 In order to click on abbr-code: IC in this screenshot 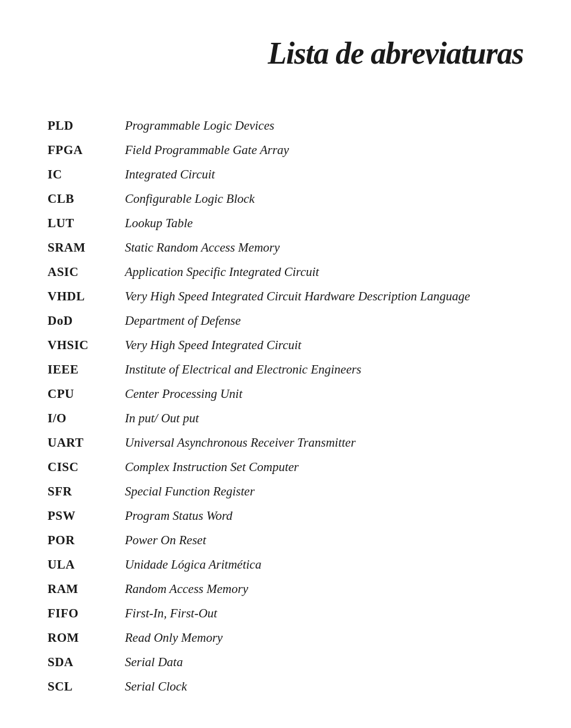, I will do `click(86, 175)`.